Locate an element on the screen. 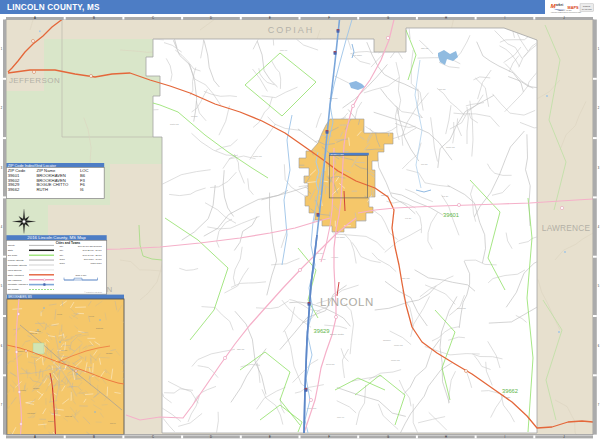  svg-text: LAWRENCE is located at coordinates (566, 228).